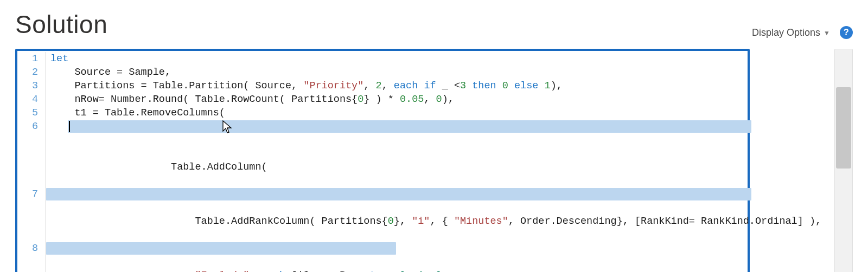 This screenshot has height=272, width=868. Describe the element at coordinates (786, 33) in the screenshot. I see `display-options-label: Display Options` at that location.